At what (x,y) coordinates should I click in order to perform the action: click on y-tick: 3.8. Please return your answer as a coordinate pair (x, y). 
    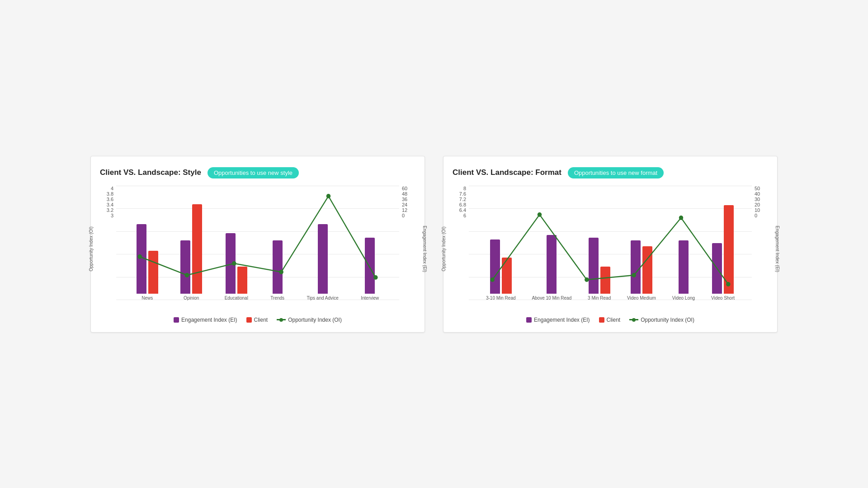
    Looking at the image, I should click on (110, 194).